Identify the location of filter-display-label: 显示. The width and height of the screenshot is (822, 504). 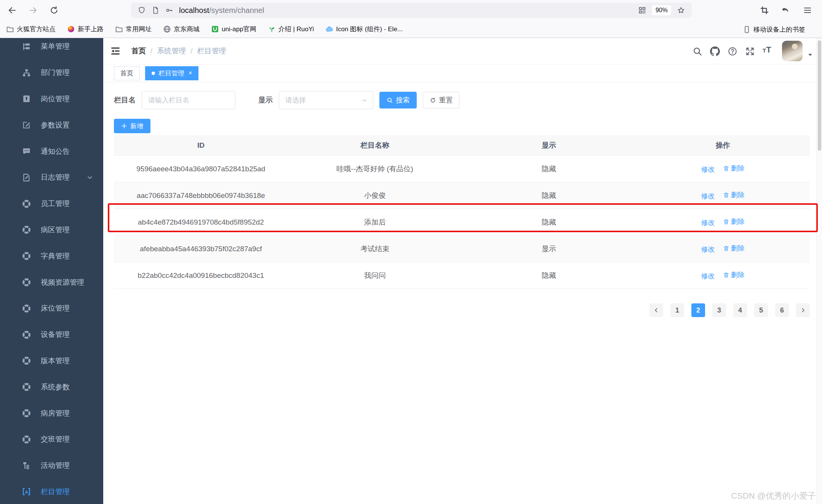
(265, 100).